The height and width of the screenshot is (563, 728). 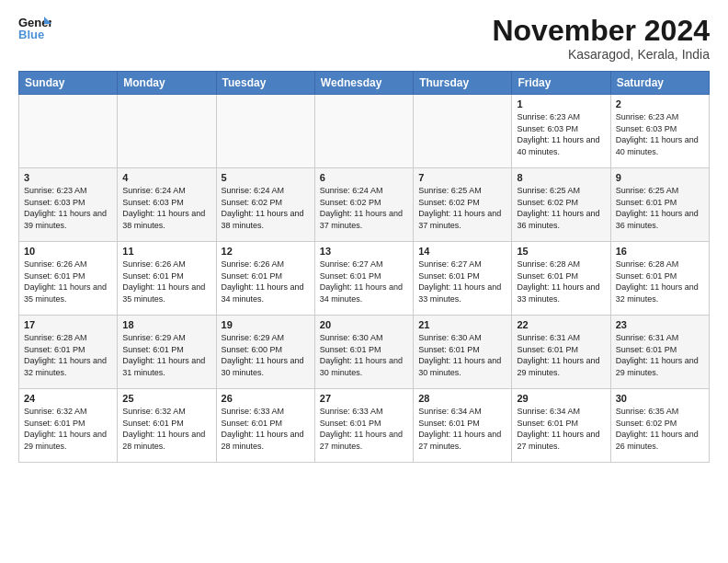 What do you see at coordinates (463, 426) in the screenshot?
I see `calendar-cell: 28Sunrise: 6:34 AM Sunset: 6:01 PM Dayli…` at bounding box center [463, 426].